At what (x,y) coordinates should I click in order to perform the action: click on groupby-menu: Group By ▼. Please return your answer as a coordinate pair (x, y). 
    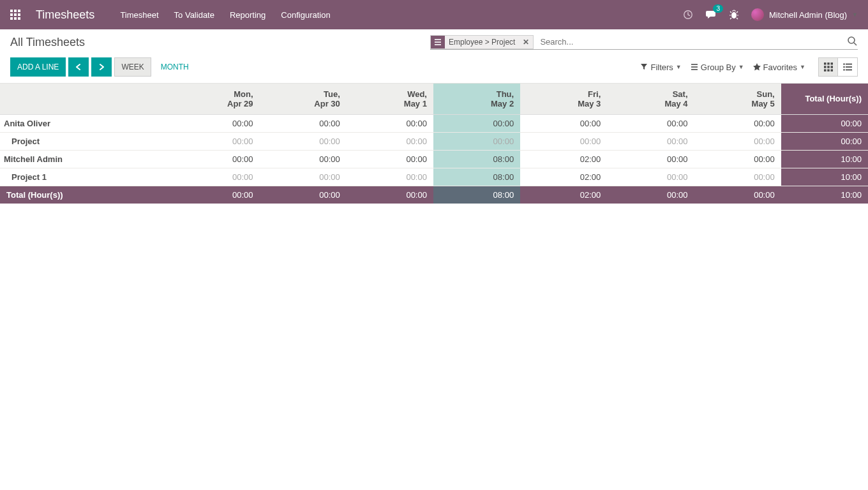
    Looking at the image, I should click on (717, 68).